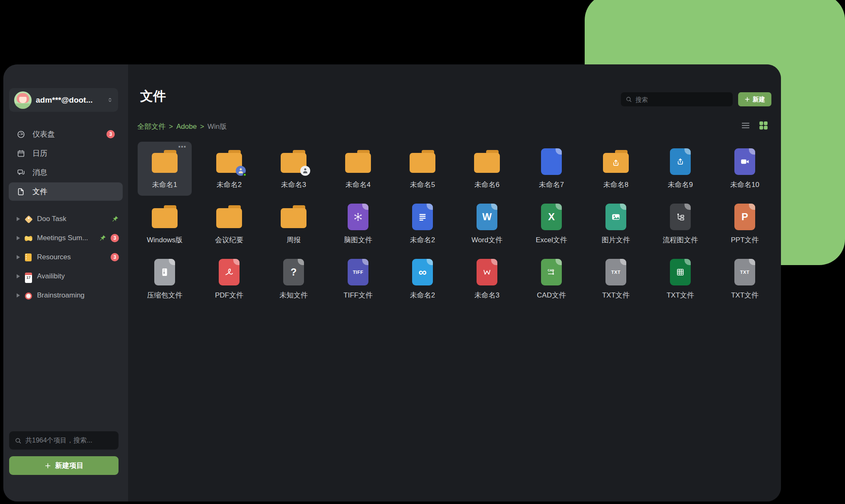 The width and height of the screenshot is (845, 504). Describe the element at coordinates (186, 127) in the screenshot. I see `breadcrumb-item: Adobe` at that location.